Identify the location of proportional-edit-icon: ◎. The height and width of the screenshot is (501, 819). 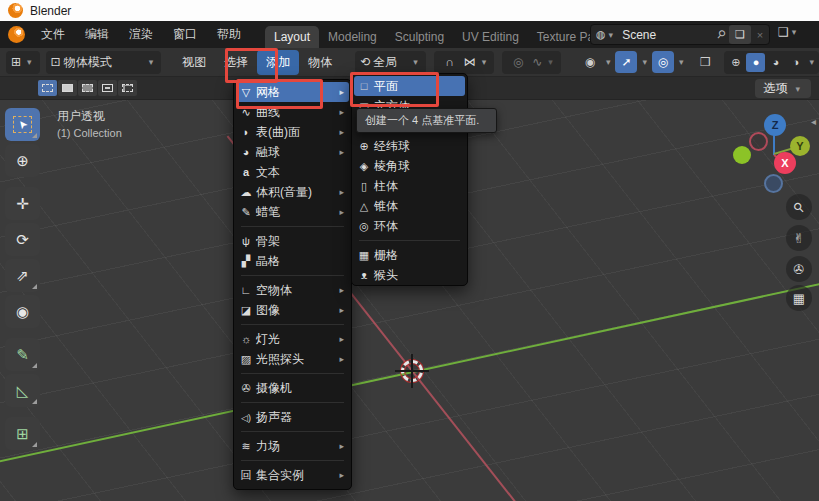
(518, 62).